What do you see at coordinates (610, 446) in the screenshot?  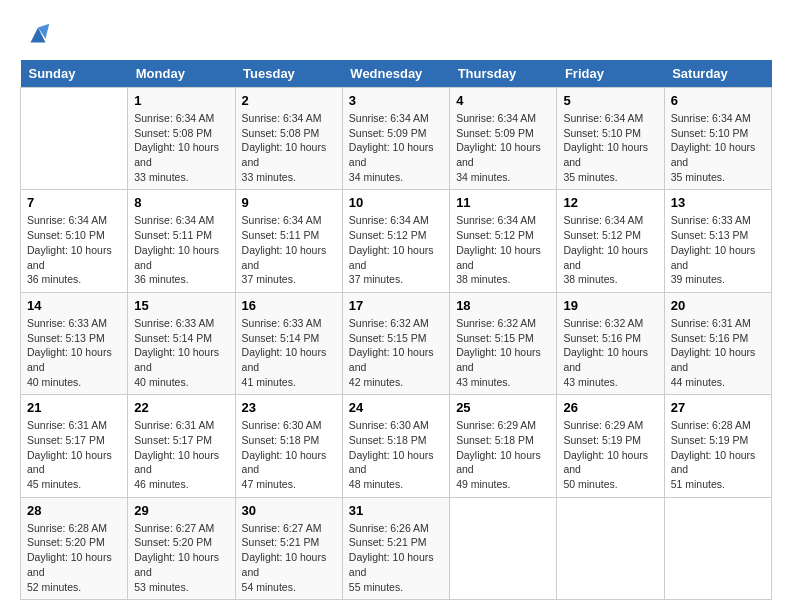 I see `calendar-cell: 26Sunrise: 6:29 AMSunset: 5:19 PMDayligh…` at bounding box center [610, 446].